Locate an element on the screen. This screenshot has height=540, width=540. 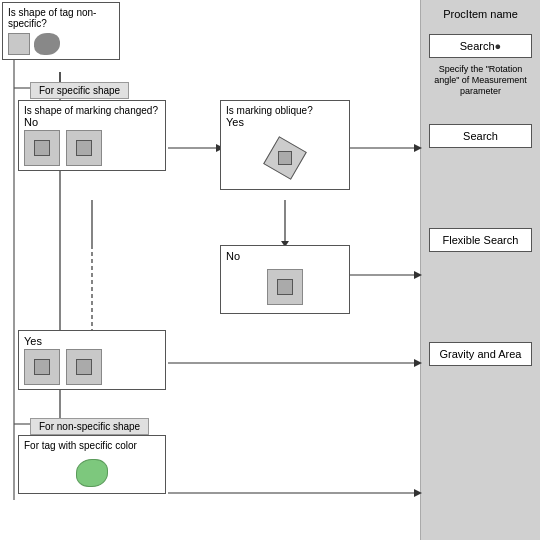
top-question-box: Is shape of tag non-specific? is located at coordinates (61, 31).